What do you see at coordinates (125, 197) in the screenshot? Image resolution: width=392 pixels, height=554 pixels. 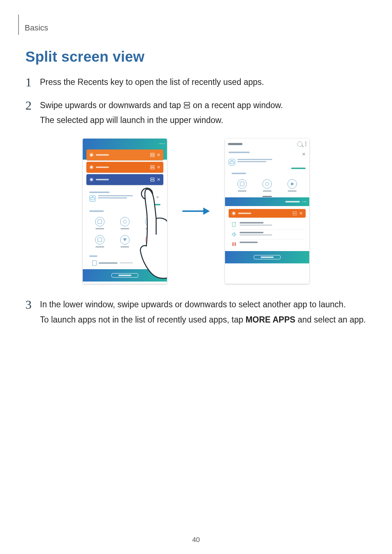 I see `secure-files-panel` at bounding box center [125, 197].